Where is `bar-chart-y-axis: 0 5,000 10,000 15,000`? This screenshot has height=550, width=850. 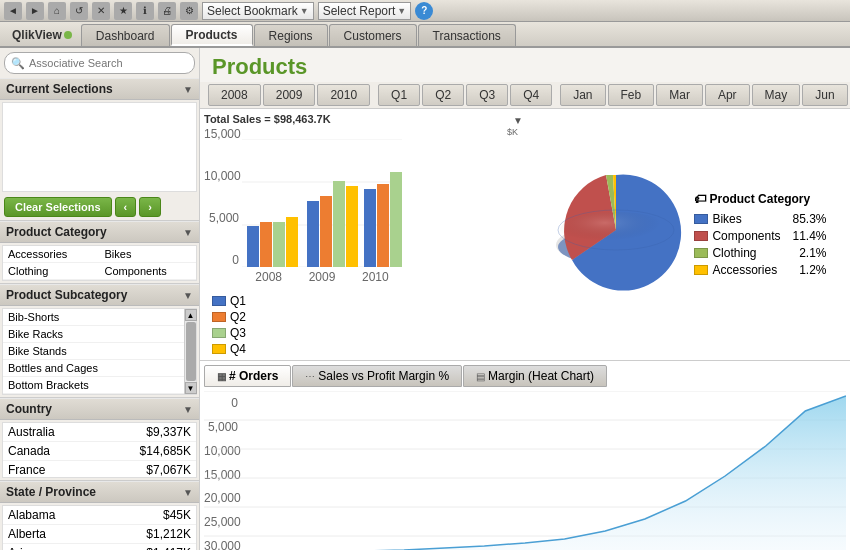 bar-chart-y-axis: 0 5,000 10,000 15,000 is located at coordinates (223, 197).